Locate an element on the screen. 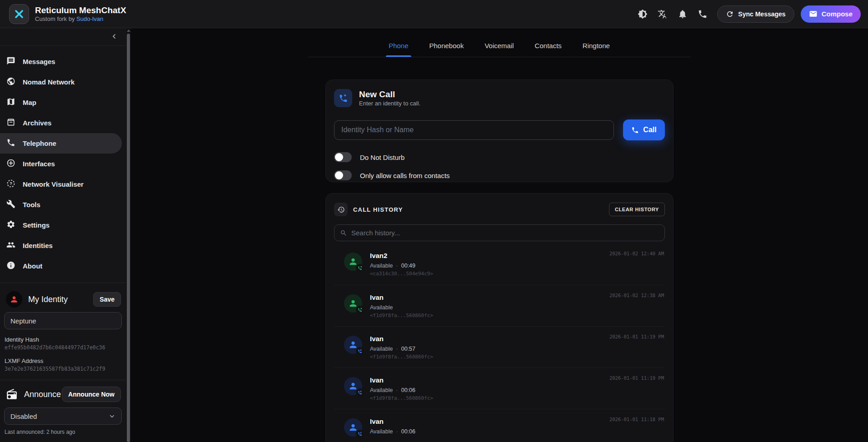 The width and height of the screenshot is (868, 442). call-history-row: Ivan Available · 00:06 <f1d9f8fa...56086… is located at coordinates (499, 388).